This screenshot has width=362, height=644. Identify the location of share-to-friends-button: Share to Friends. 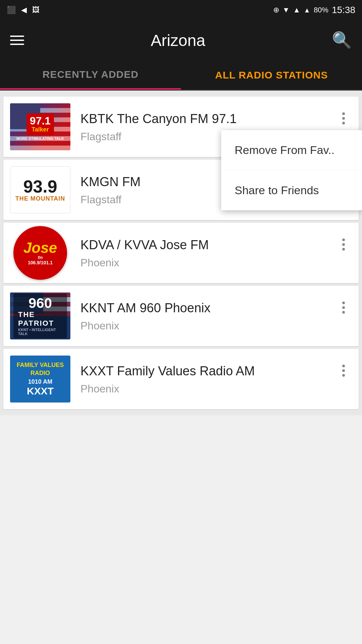
(292, 191).